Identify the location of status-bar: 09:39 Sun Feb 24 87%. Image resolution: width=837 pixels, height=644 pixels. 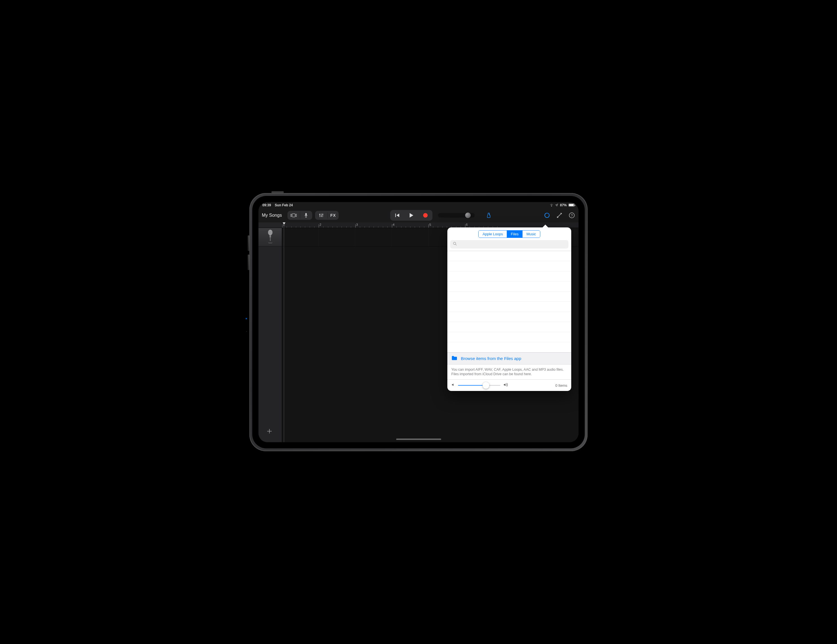
(419, 205).